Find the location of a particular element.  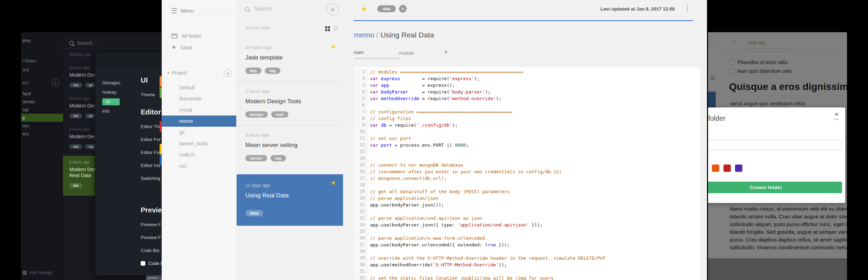

code-line: 23// parse application/vnd.api+json as j… is located at coordinates (527, 218).